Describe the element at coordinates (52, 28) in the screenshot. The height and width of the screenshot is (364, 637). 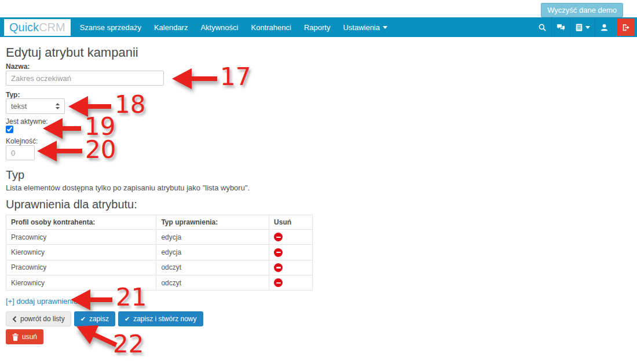
I see `logo-text-crm: CRM` at that location.